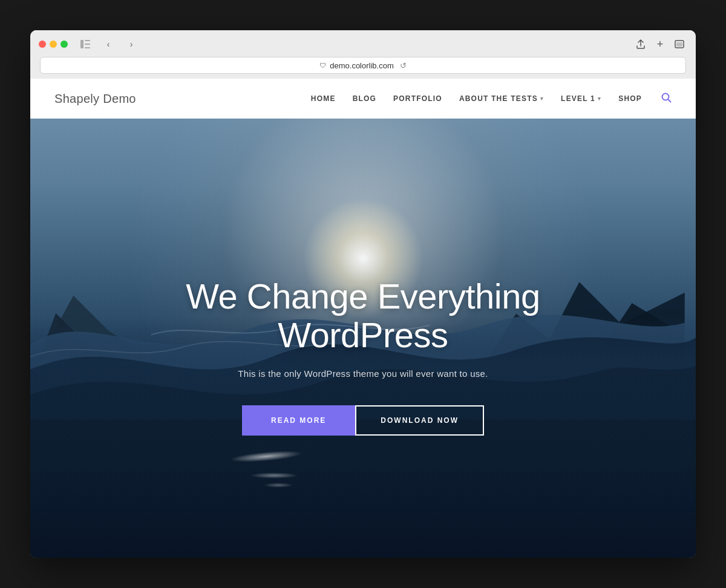 This screenshot has height=588, width=726. I want to click on site-header: Shapely Demo HOME BLOG PORTFOLIO ABOUT T…, so click(363, 99).